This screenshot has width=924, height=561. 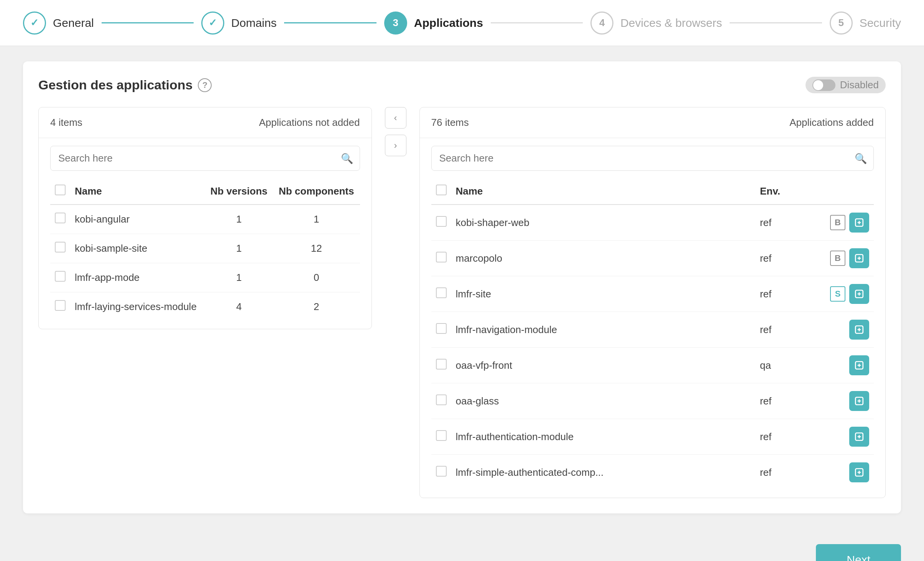 What do you see at coordinates (137, 278) in the screenshot?
I see `left-row-name: lmfr-app-mode` at bounding box center [137, 278].